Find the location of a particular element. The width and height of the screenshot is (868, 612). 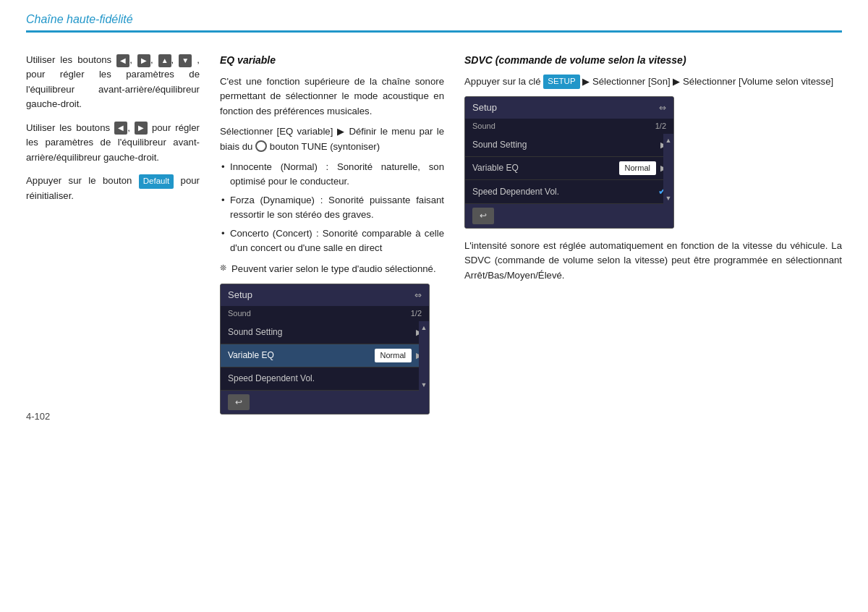

row-value-2-2: Normal is located at coordinates (638, 168).